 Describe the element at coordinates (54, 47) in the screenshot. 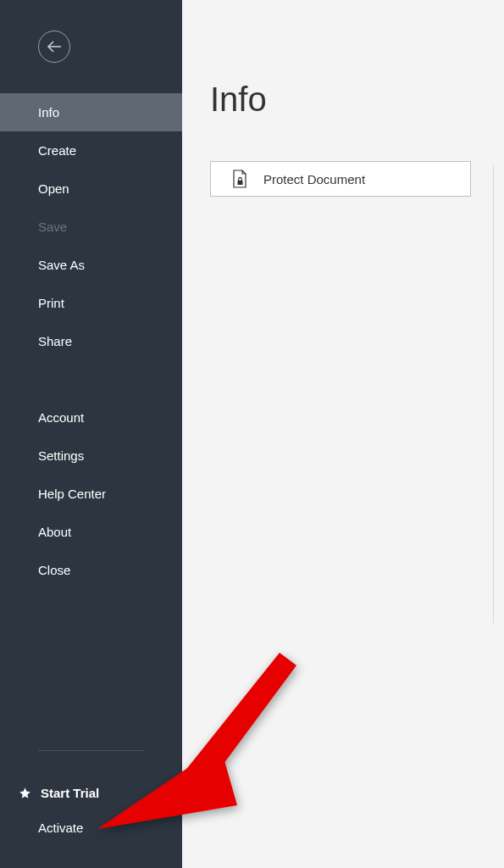

I see `back-button` at that location.